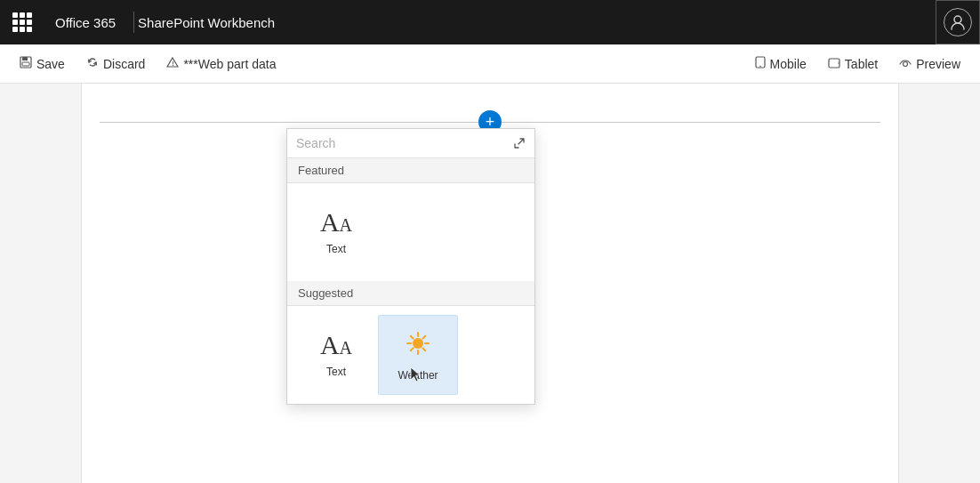 This screenshot has width=980, height=483. I want to click on list-item: Weather, so click(418, 355).